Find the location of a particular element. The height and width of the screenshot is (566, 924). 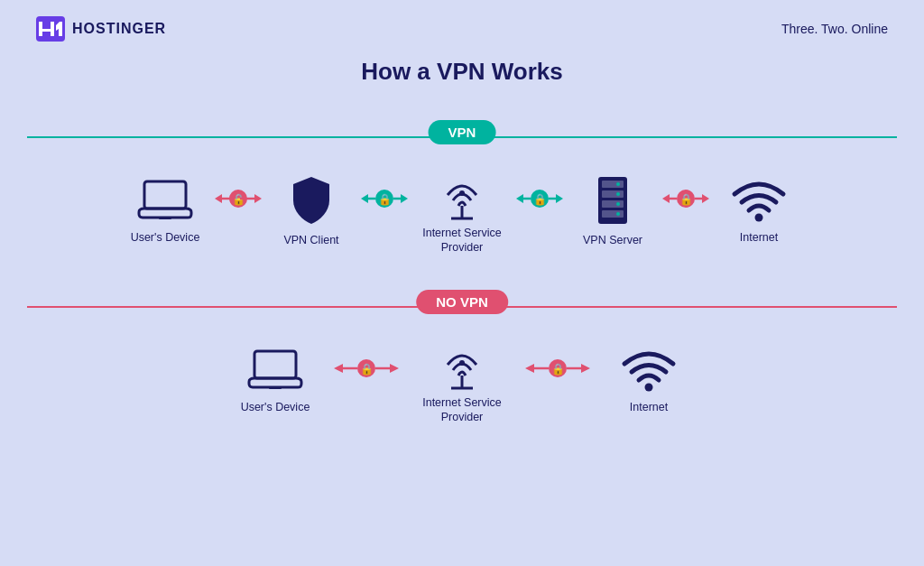

novpn-isp-label: Internet ServiceProvider is located at coordinates (462, 410).